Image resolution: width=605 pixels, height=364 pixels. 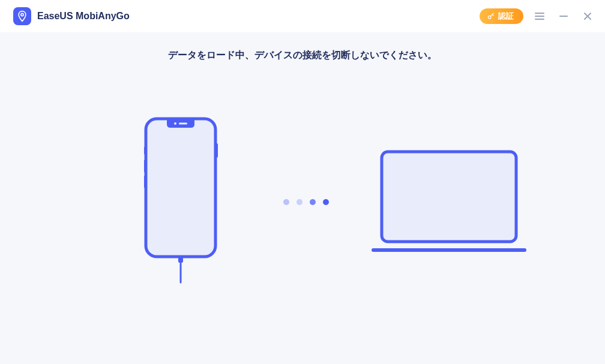 What do you see at coordinates (588, 16) in the screenshot?
I see `close-icon` at bounding box center [588, 16].